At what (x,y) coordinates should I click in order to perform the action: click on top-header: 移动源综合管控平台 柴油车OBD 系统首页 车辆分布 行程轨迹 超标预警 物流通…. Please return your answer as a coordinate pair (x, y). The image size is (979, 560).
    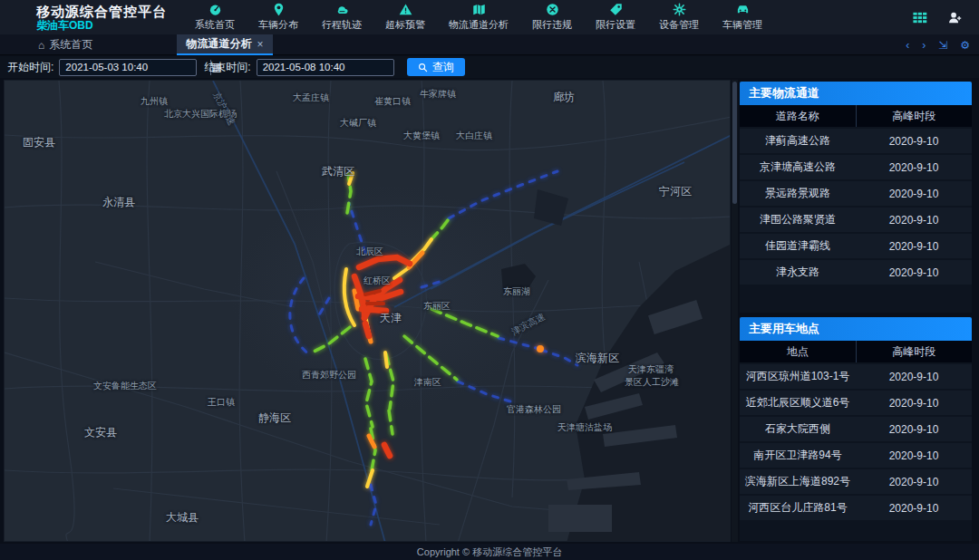
    Looking at the image, I should click on (490, 17).